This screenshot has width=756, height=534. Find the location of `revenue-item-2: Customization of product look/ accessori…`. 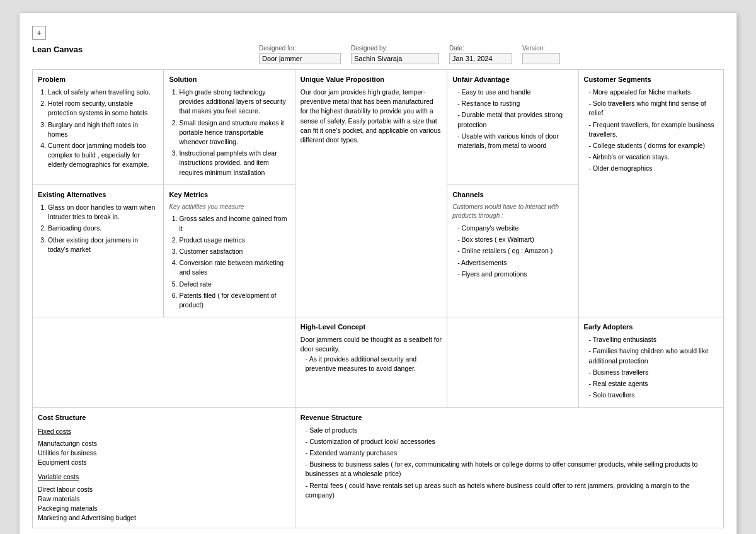

revenue-item-2: Customization of product look/ accessori… is located at coordinates (512, 442).